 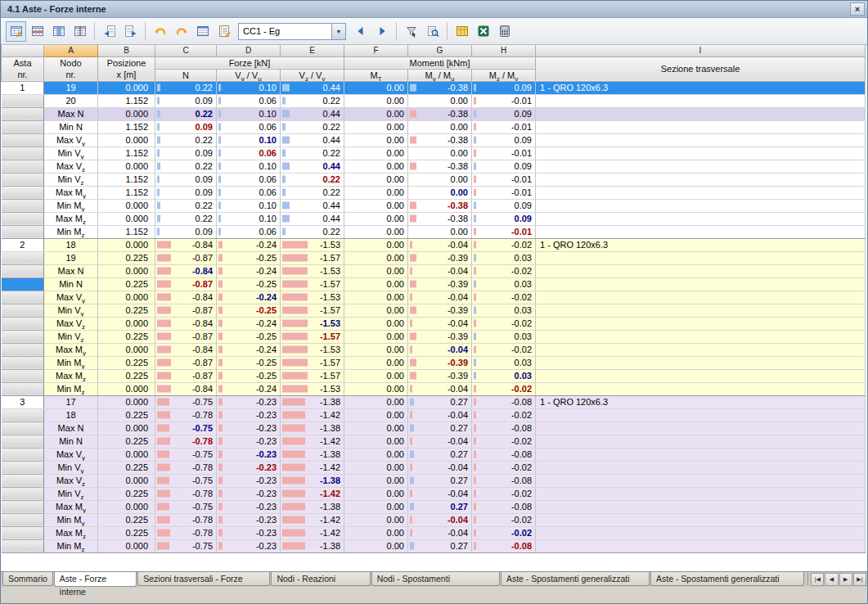 I want to click on col-header-nodo: Nodonr., so click(x=71, y=69).